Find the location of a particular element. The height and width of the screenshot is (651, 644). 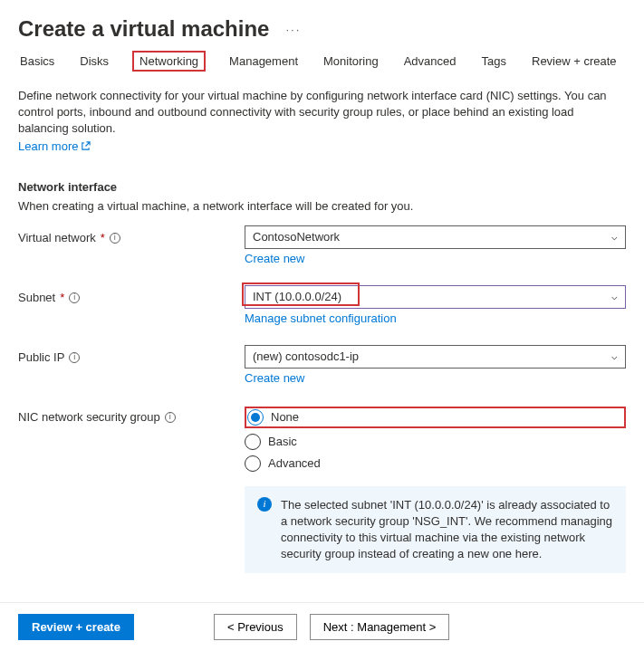

radio-label: Basic is located at coordinates (283, 442).